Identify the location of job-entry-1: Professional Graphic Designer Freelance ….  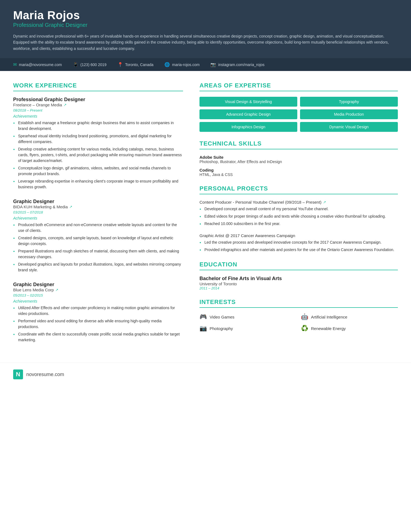
(98, 143).